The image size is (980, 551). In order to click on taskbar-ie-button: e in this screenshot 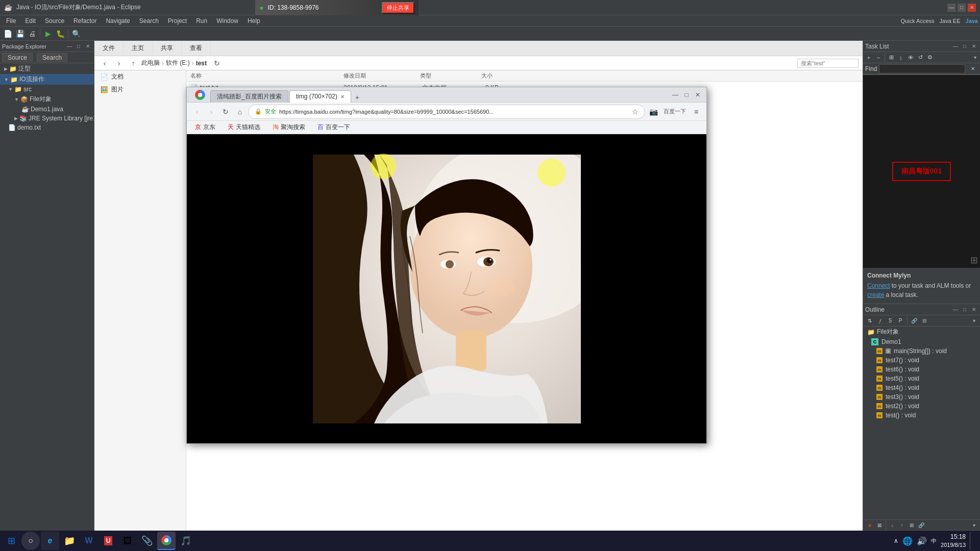, I will do `click(50, 541)`.